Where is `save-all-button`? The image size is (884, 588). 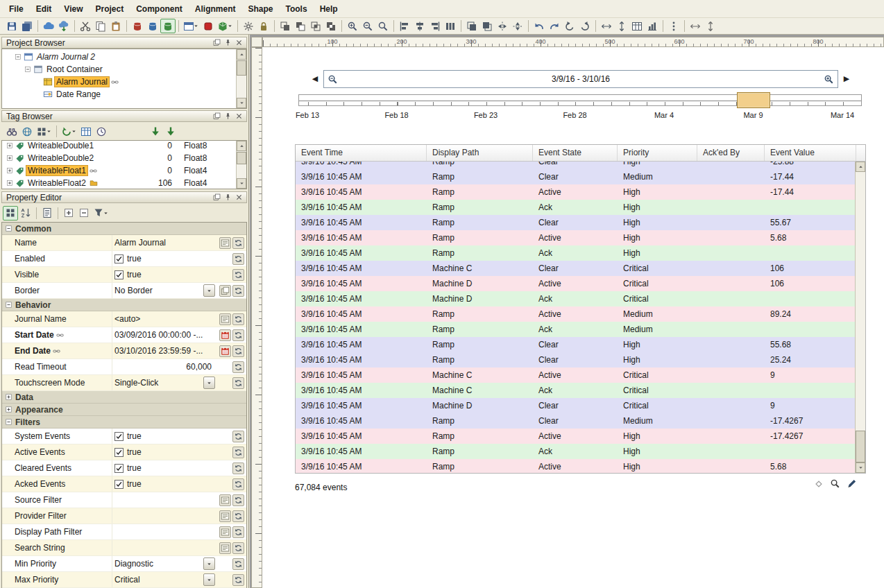 save-all-button is located at coordinates (27, 26).